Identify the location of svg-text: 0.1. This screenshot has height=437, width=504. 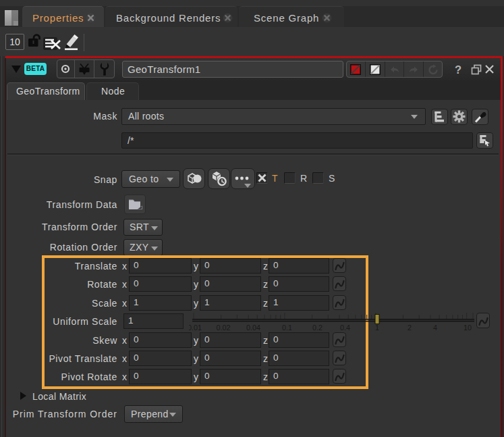
(287, 328).